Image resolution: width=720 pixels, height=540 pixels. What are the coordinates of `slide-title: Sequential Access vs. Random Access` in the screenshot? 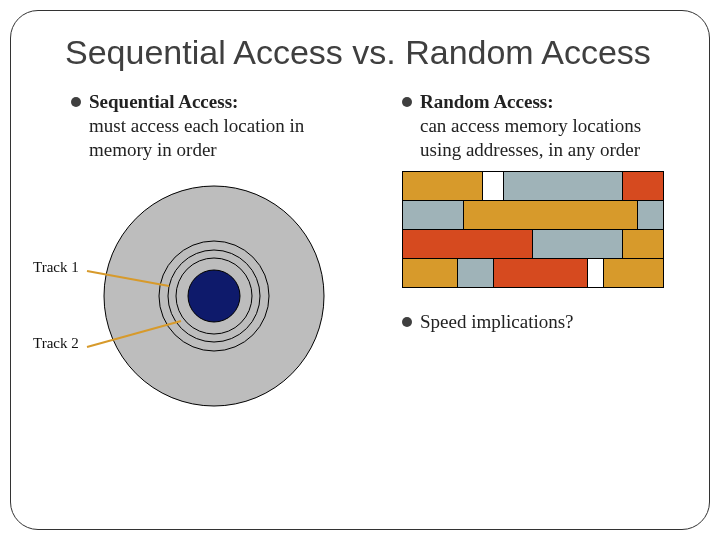 It's located at (373, 52).